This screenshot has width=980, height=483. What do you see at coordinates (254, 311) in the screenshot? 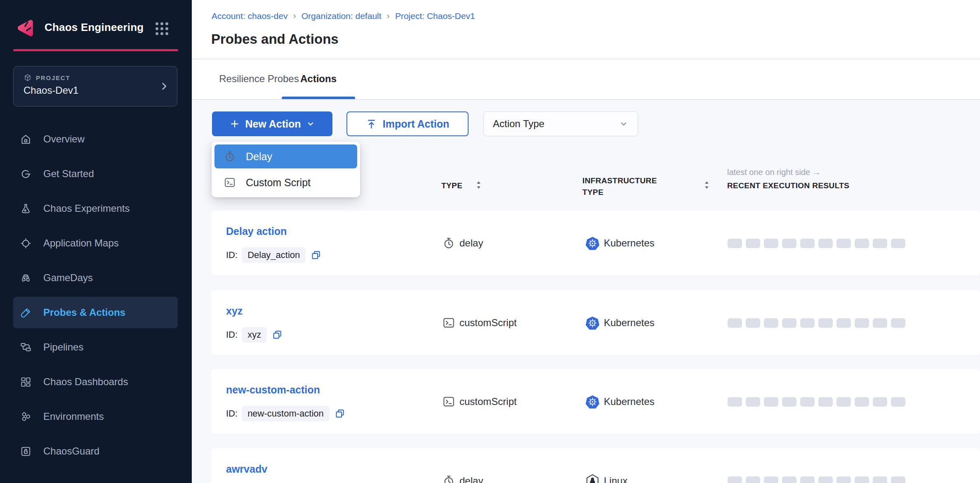
I see `action-name-link: xyz` at bounding box center [254, 311].